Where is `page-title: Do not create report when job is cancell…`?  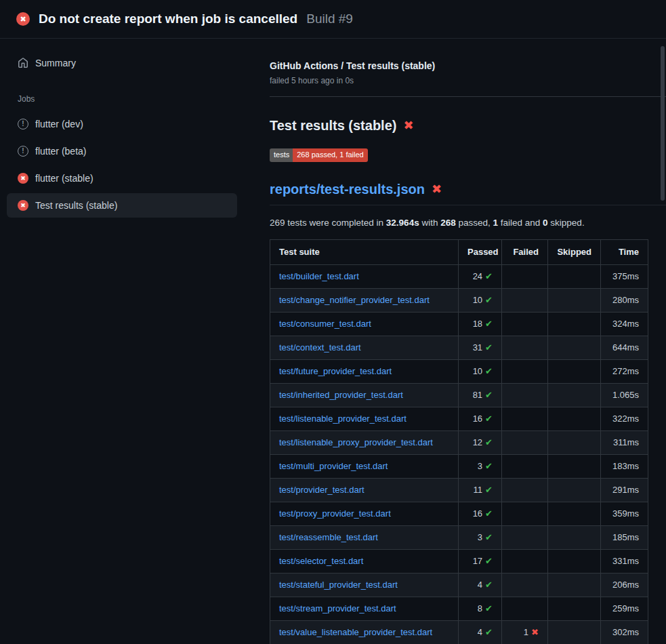 page-title: Do not create report when job is cancell… is located at coordinates (168, 19).